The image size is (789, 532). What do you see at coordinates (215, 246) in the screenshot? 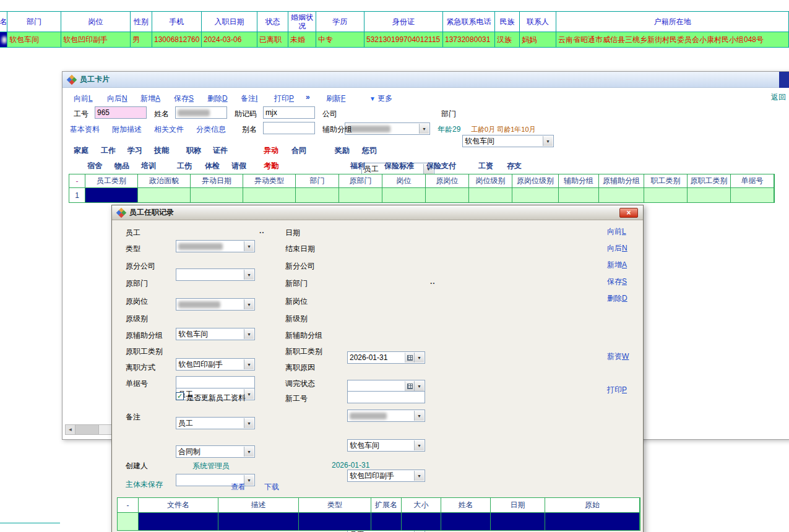
I see `employee-combo` at bounding box center [215, 246].